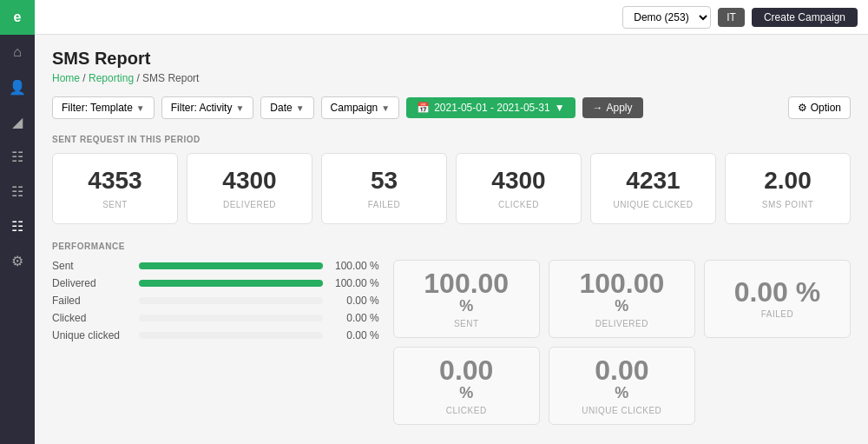 The width and height of the screenshot is (868, 444). I want to click on perf-bar-sent, so click(231, 266).